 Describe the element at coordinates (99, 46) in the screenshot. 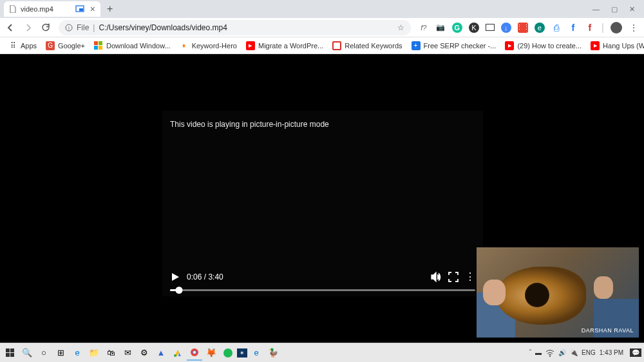

I see `windows-icon` at that location.